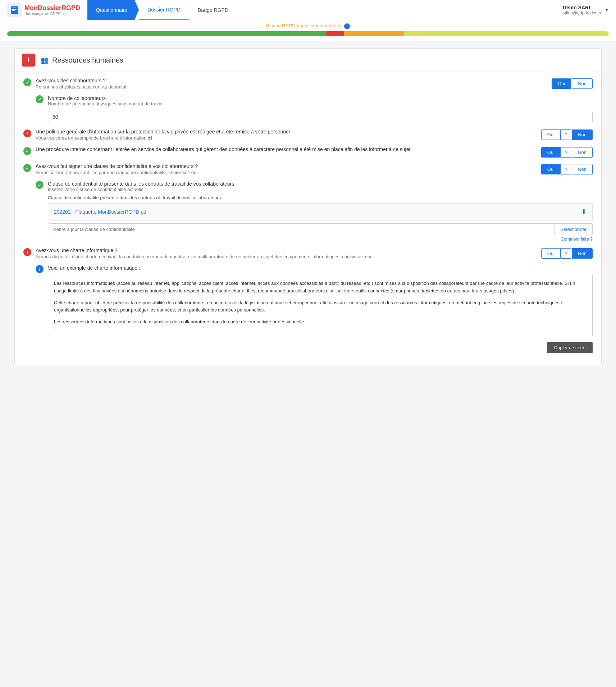 This screenshot has height=687, width=616. What do you see at coordinates (320, 287) in the screenshot?
I see `charte-text-p1: Les ressources informatiques (accès au r…` at bounding box center [320, 287].